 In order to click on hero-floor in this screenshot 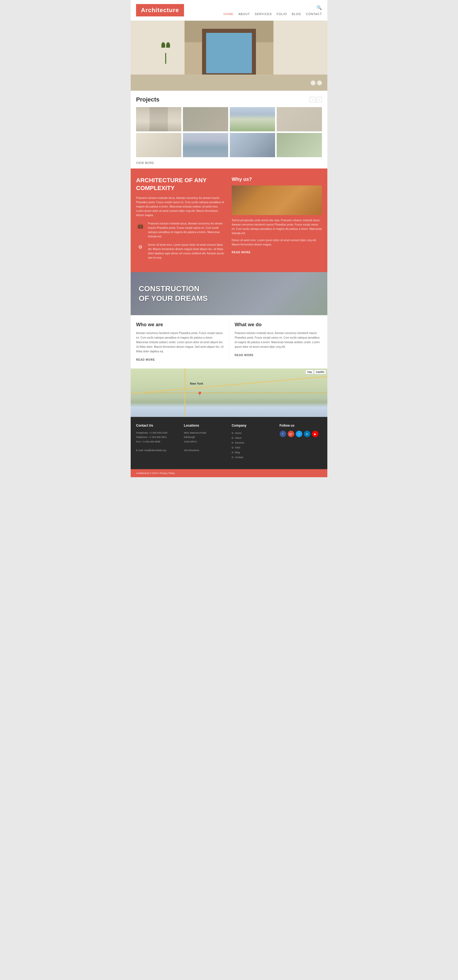, I will do `click(229, 83)`.